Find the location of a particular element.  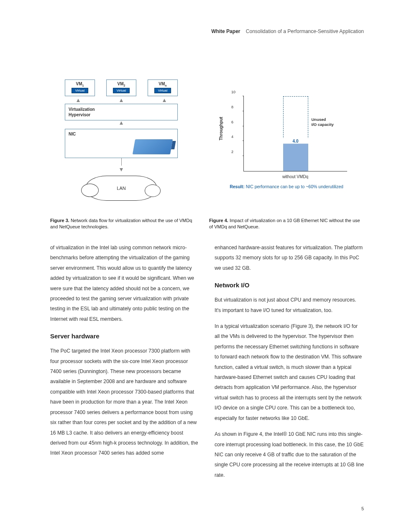

hypervisor-line1: Virtualization is located at coordinates (82, 110).